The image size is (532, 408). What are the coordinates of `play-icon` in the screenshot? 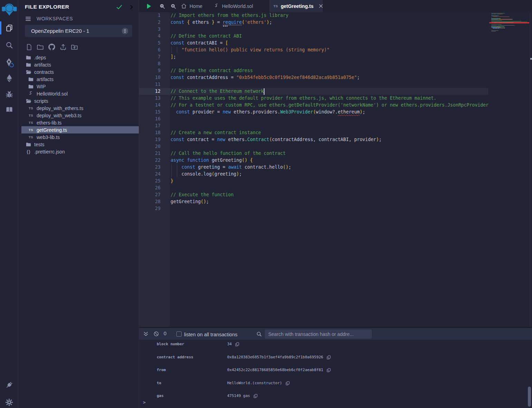 It's located at (149, 6).